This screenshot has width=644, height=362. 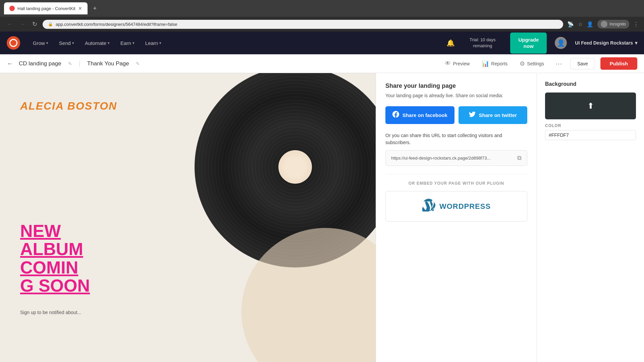 I want to click on more-options-button: ⋯, so click(x=559, y=64).